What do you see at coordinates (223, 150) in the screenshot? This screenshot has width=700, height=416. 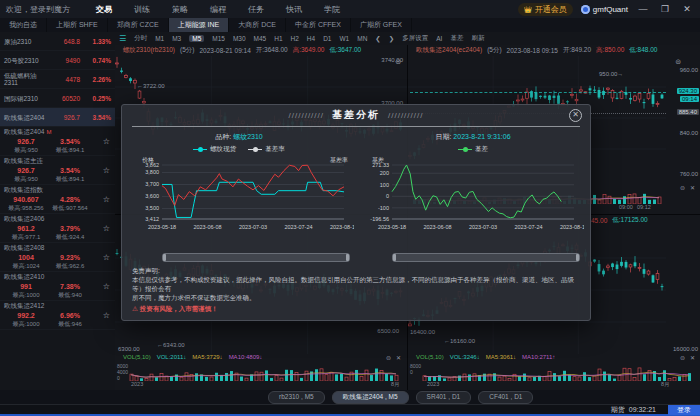 I see `legend-label: 螺纹现货` at bounding box center [223, 150].